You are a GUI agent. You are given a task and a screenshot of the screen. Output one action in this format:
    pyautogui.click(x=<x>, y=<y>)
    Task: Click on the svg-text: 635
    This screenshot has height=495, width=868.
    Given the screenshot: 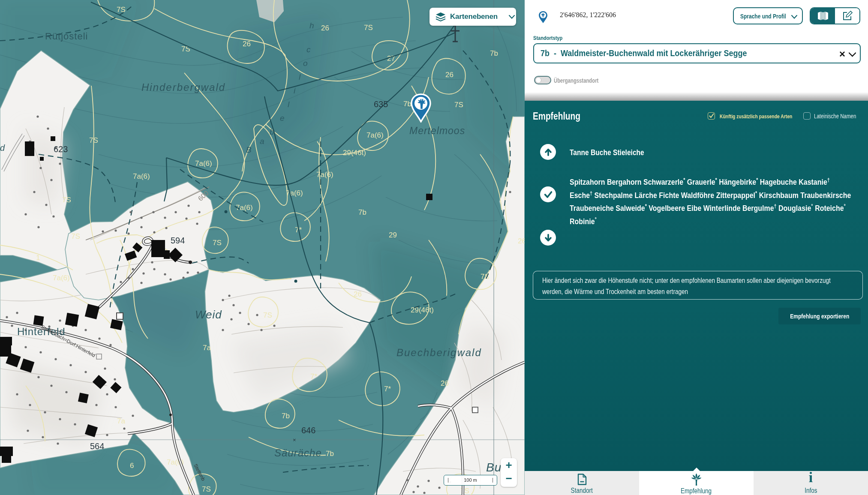 What is the action you would take?
    pyautogui.click(x=381, y=104)
    